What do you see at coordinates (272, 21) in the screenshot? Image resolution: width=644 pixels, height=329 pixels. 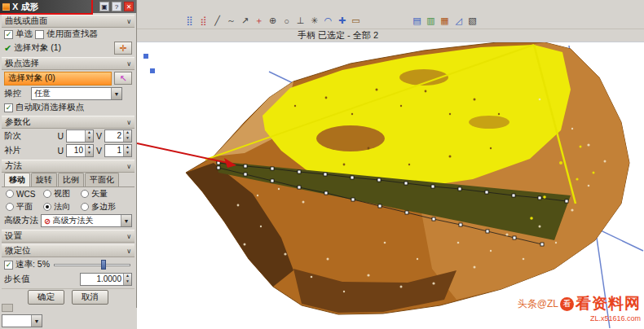 I see `center-point-icon: ⊕` at bounding box center [272, 21].